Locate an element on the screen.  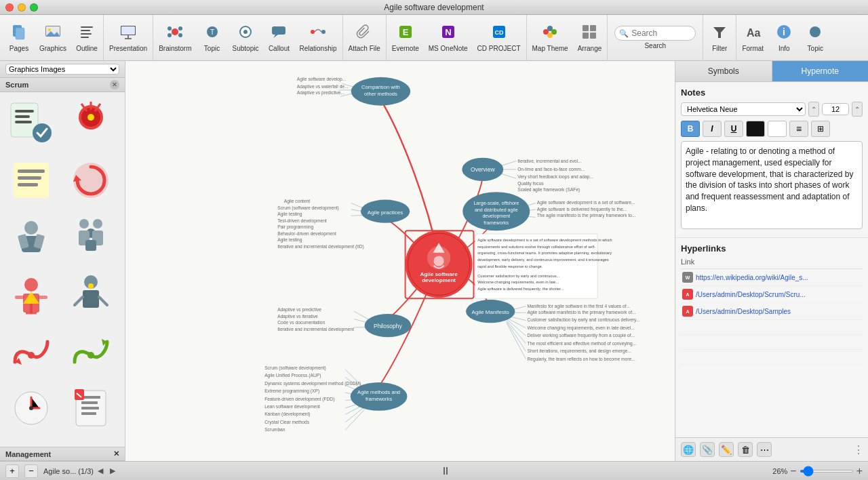
pages-button: Pages is located at coordinates (19, 38).